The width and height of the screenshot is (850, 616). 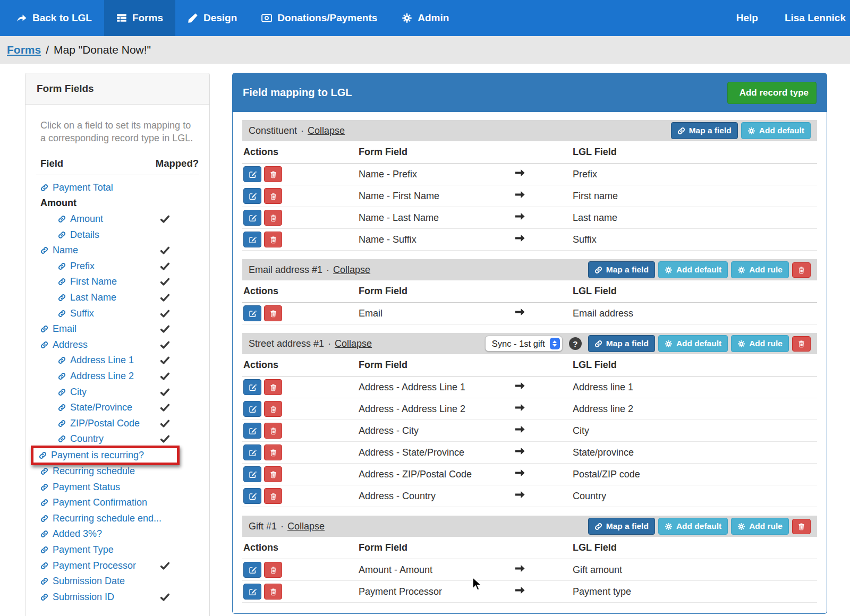 I want to click on field-link-payment-is-recurring: Payment is recurring?, so click(x=90, y=456).